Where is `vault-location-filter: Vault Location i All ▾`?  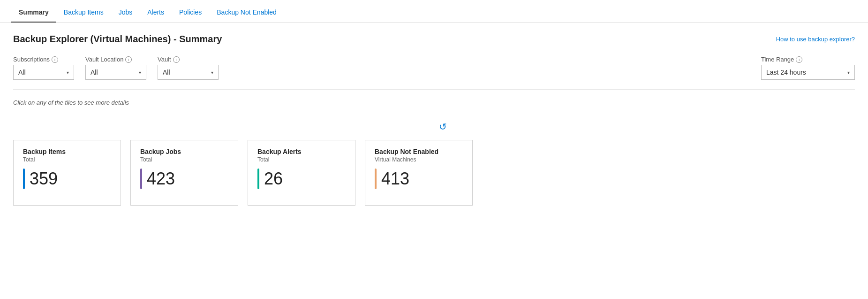 vault-location-filter: Vault Location i All ▾ is located at coordinates (116, 68).